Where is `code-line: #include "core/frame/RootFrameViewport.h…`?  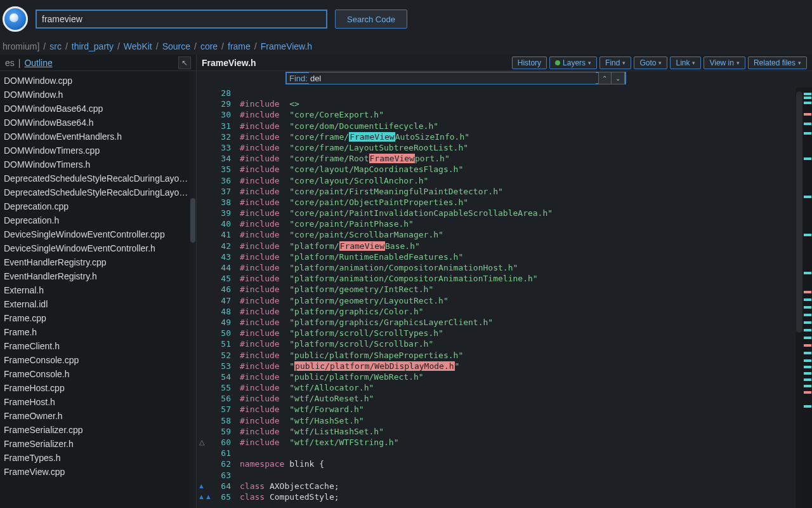 code-line: #include "core/frame/RootFrameViewport.h… is located at coordinates (526, 159).